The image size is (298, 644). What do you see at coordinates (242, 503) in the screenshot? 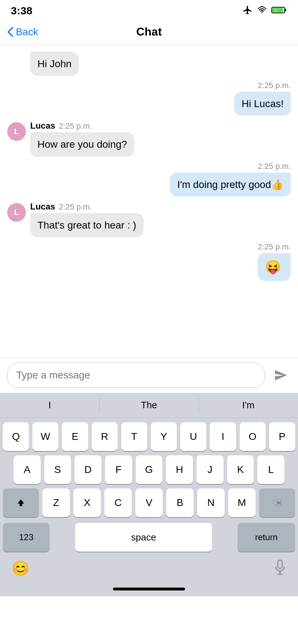
I see `key-m: M` at bounding box center [242, 503].